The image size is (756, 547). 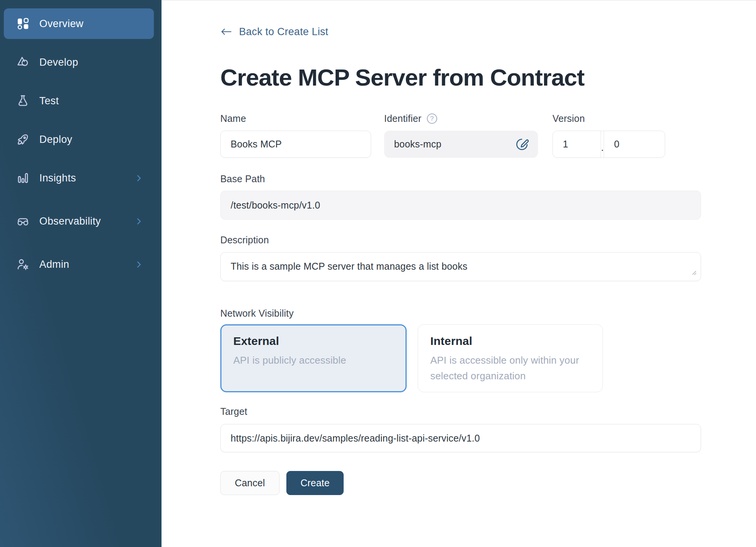 What do you see at coordinates (460, 313) in the screenshot?
I see `network-visibility-label: Network Visibility` at bounding box center [460, 313].